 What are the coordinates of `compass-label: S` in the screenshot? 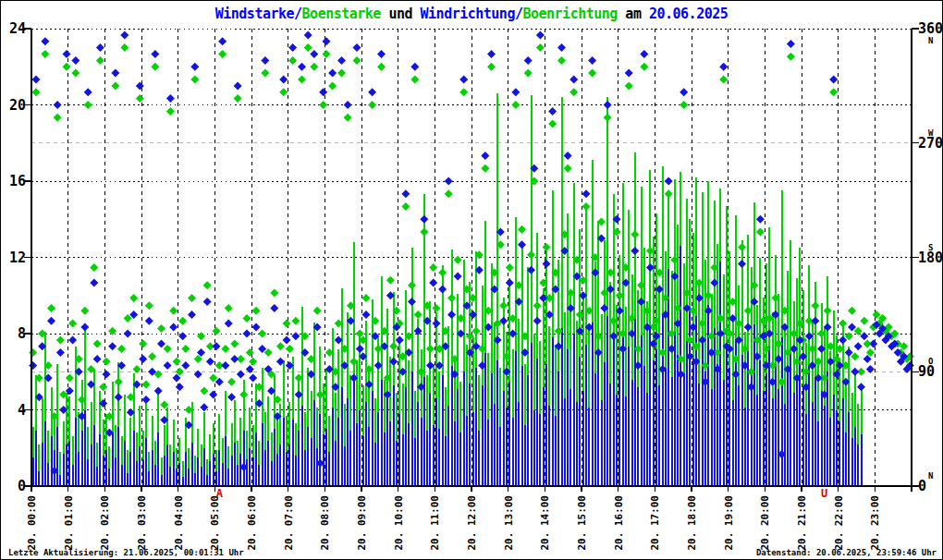 It's located at (930, 248).